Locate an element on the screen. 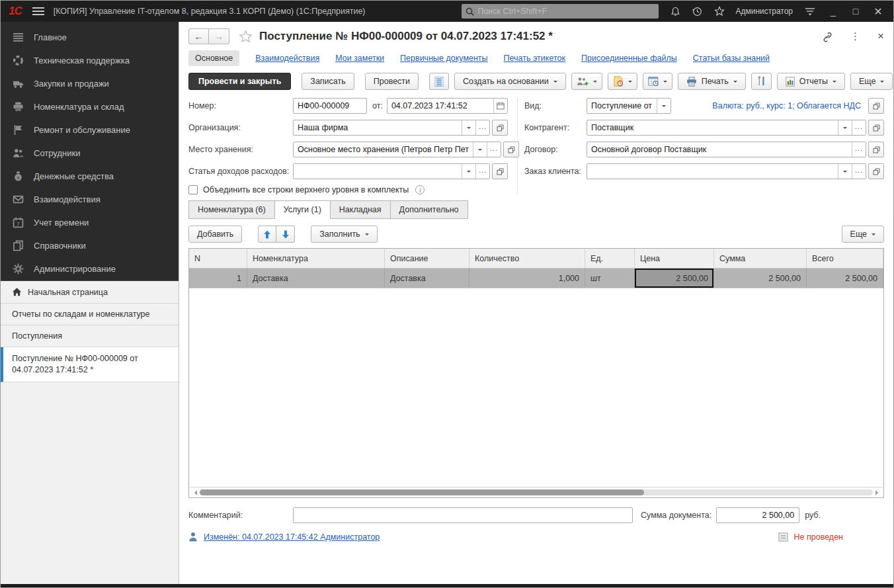 The width and height of the screenshot is (894, 588). horizontal-scrollbar is located at coordinates (536, 492).